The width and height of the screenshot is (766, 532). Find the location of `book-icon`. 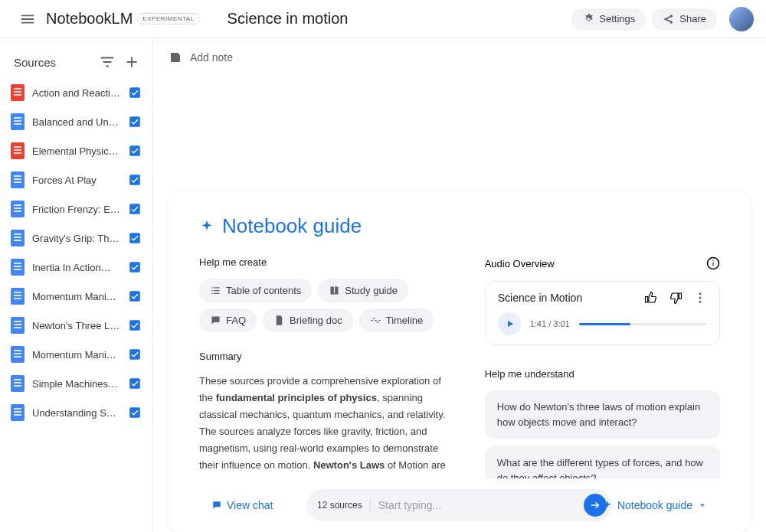

book-icon is located at coordinates (334, 291).